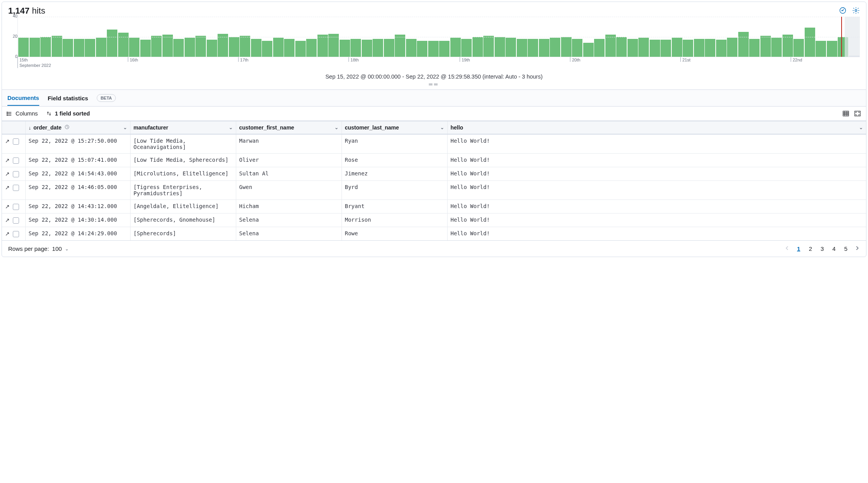 Image resolution: width=868 pixels, height=483 pixels. I want to click on columns-button: Columns, so click(22, 114).